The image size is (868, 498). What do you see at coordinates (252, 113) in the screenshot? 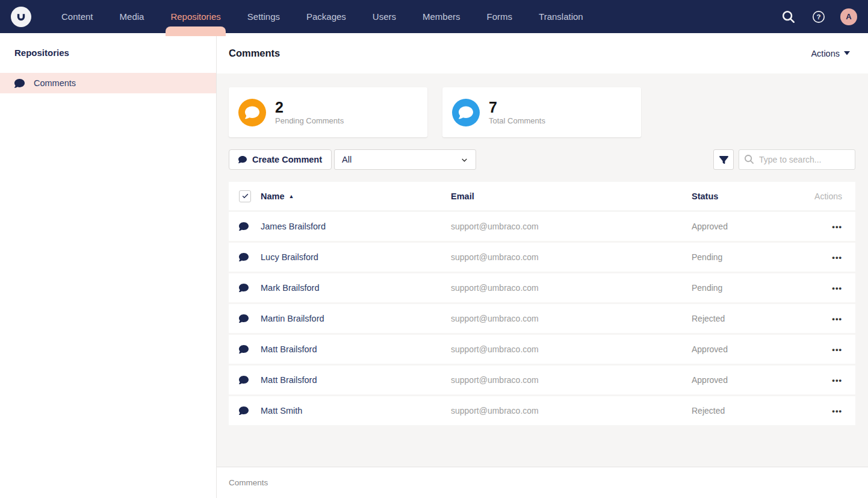
I see `pending-comments-circle` at bounding box center [252, 113].